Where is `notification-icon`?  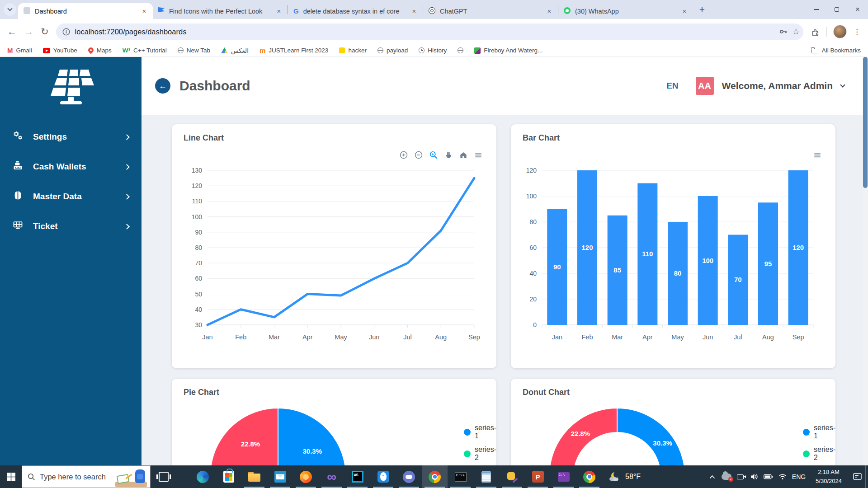 notification-icon is located at coordinates (857, 477).